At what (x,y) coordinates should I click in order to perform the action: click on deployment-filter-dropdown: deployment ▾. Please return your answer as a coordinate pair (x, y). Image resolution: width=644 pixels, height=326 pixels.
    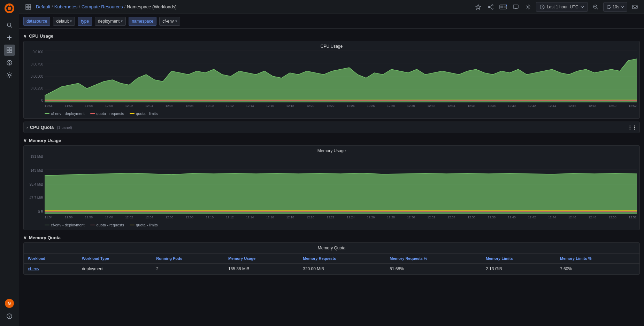
    Looking at the image, I should click on (110, 21).